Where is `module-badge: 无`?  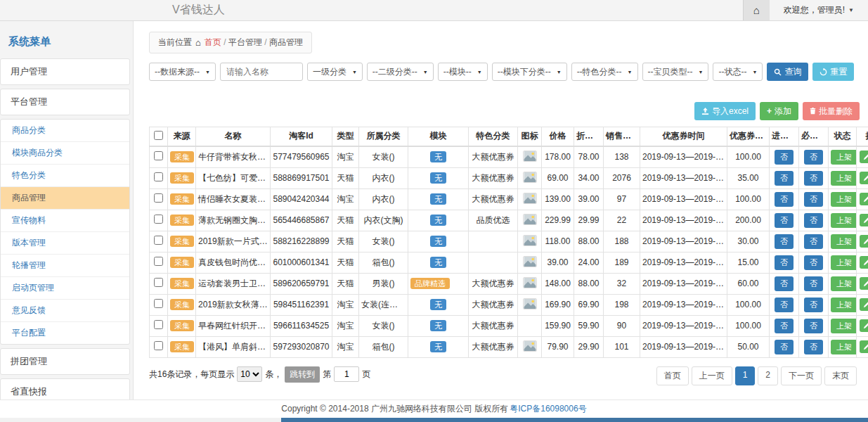
module-badge: 无 is located at coordinates (439, 220).